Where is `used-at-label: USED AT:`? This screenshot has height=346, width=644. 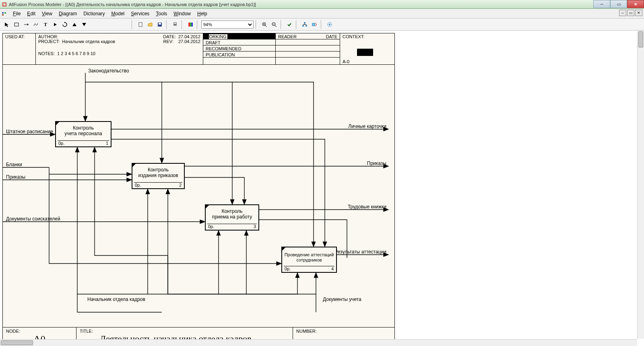 used-at-label: USED AT: is located at coordinates (15, 37).